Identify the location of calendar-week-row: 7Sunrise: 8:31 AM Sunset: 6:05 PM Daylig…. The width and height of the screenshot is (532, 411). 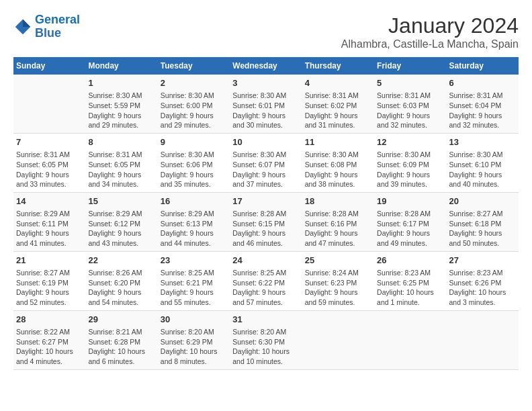
(266, 163).